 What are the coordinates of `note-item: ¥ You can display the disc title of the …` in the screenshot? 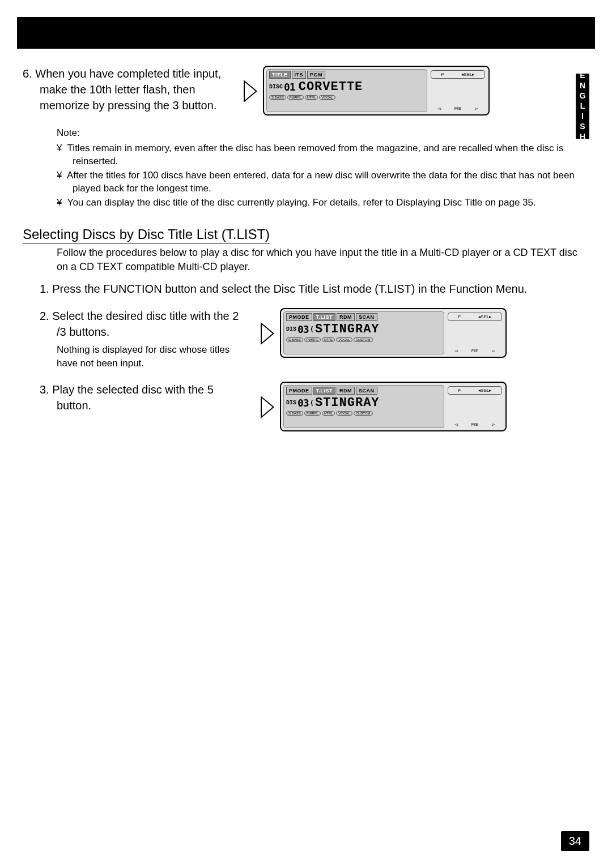 It's located at (323, 203).